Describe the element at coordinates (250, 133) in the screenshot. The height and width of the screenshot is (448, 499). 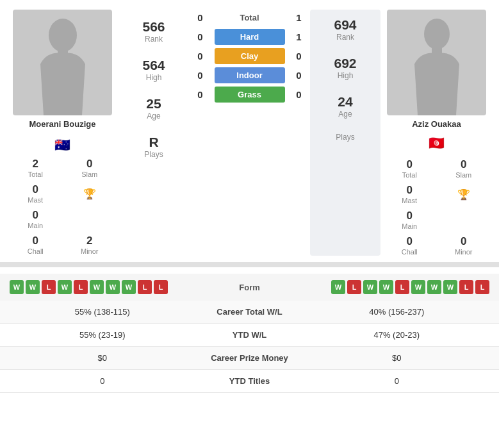
I see `center-scores: 0 Total 1 0 Hard 1 0 Clay 0 0` at that location.